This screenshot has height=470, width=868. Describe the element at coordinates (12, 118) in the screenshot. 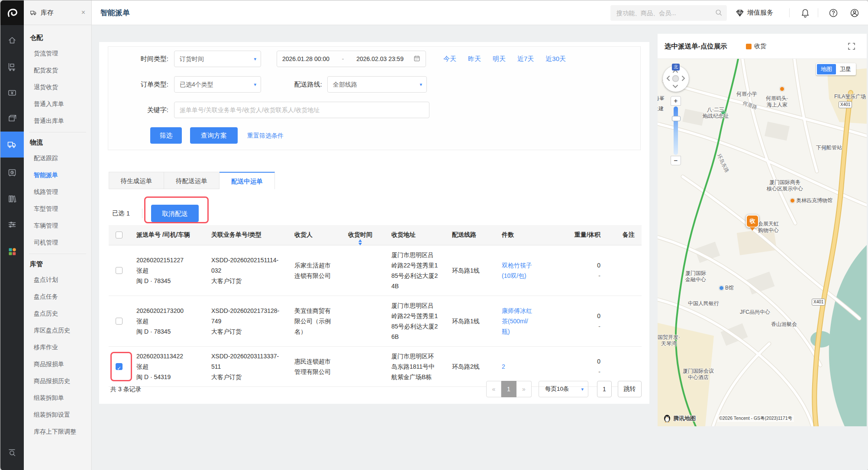

I see `package-icon` at that location.